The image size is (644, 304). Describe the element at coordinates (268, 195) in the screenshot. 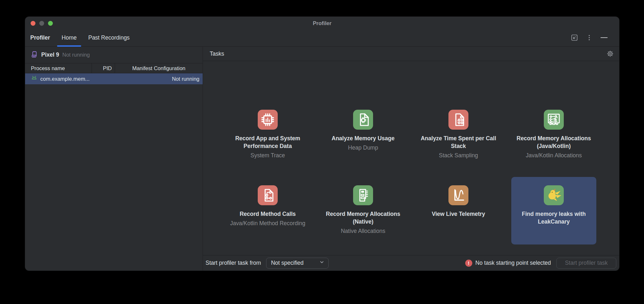

I see `document-graph-icon` at that location.